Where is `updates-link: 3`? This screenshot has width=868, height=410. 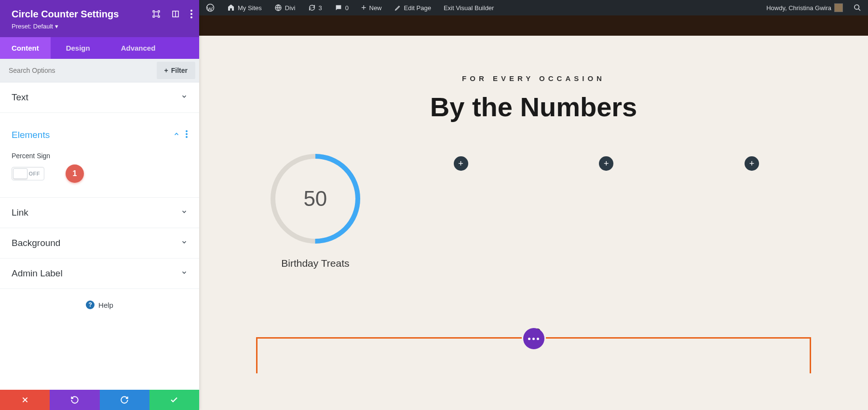
updates-link: 3 is located at coordinates (315, 8).